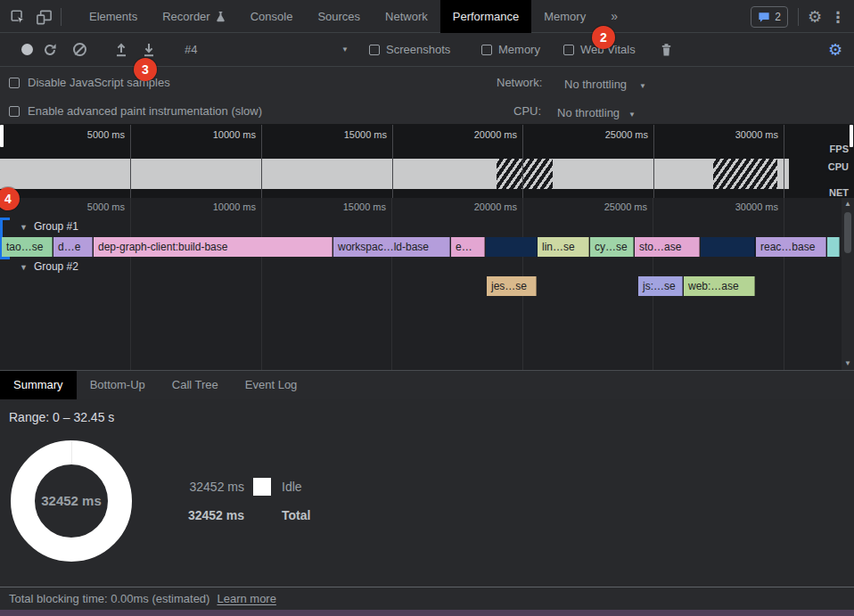 The image size is (854, 616). Describe the element at coordinates (193, 16) in the screenshot. I see `tab-recorder: Recorder` at that location.